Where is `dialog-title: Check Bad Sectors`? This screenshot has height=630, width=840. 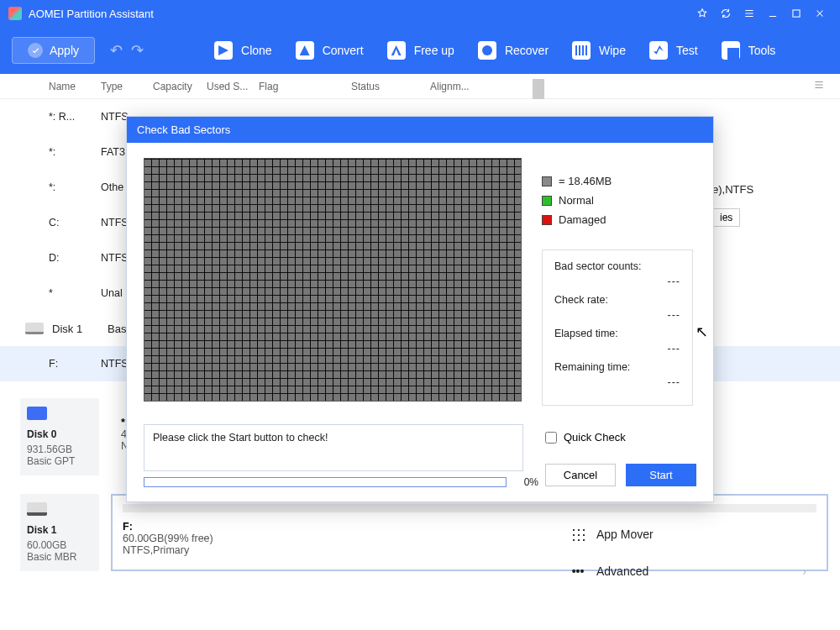
dialog-title: Check Bad Sectors is located at coordinates (420, 129).